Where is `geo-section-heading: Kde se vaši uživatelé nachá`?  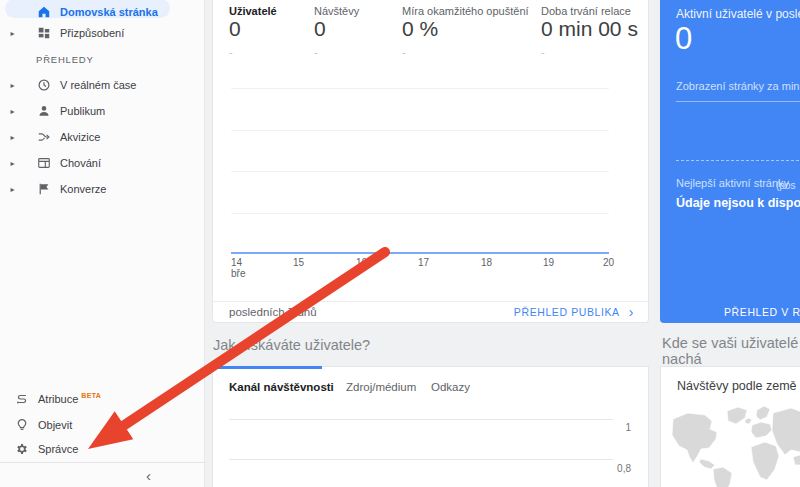
geo-section-heading: Kde se vaši uživatelé nachá is located at coordinates (731, 351).